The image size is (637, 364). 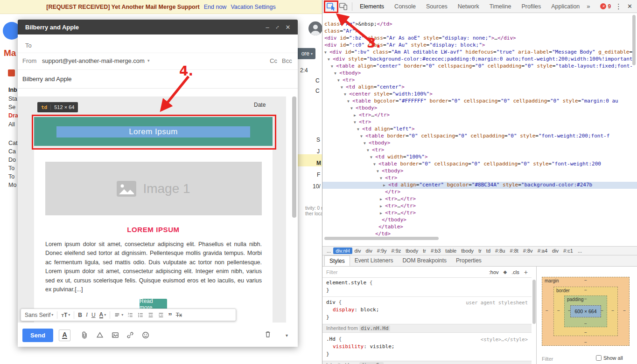 I want to click on quote-button: ”, so click(x=170, y=315).